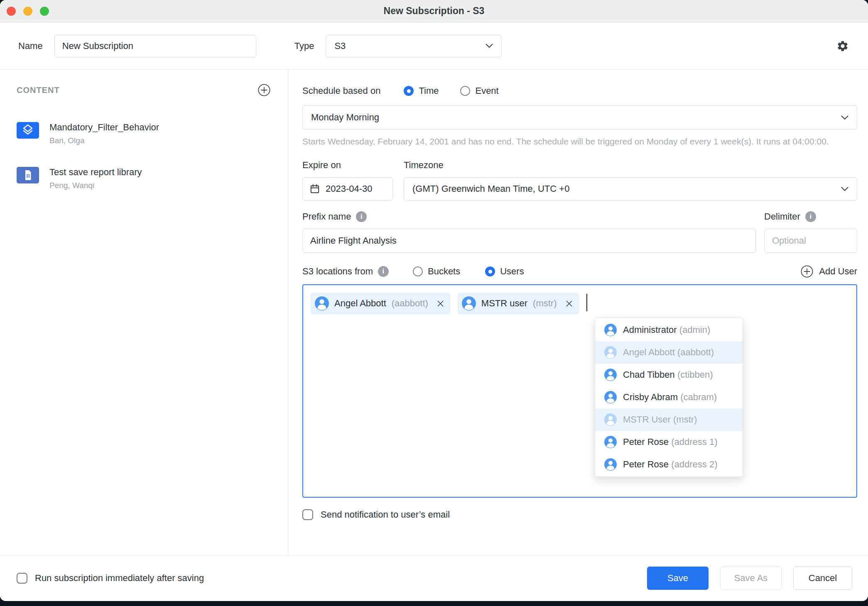  I want to click on schedule-description: Starts Wednesday, February 14, 2001 and …, so click(579, 141).